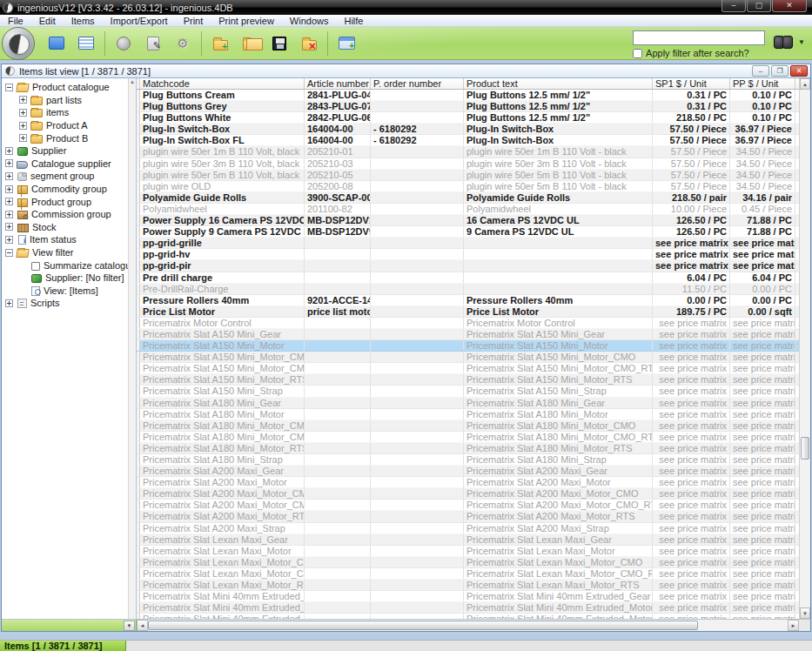  What do you see at coordinates (69, 252) in the screenshot?
I see `tree-item-view-filter: View filter` at bounding box center [69, 252].